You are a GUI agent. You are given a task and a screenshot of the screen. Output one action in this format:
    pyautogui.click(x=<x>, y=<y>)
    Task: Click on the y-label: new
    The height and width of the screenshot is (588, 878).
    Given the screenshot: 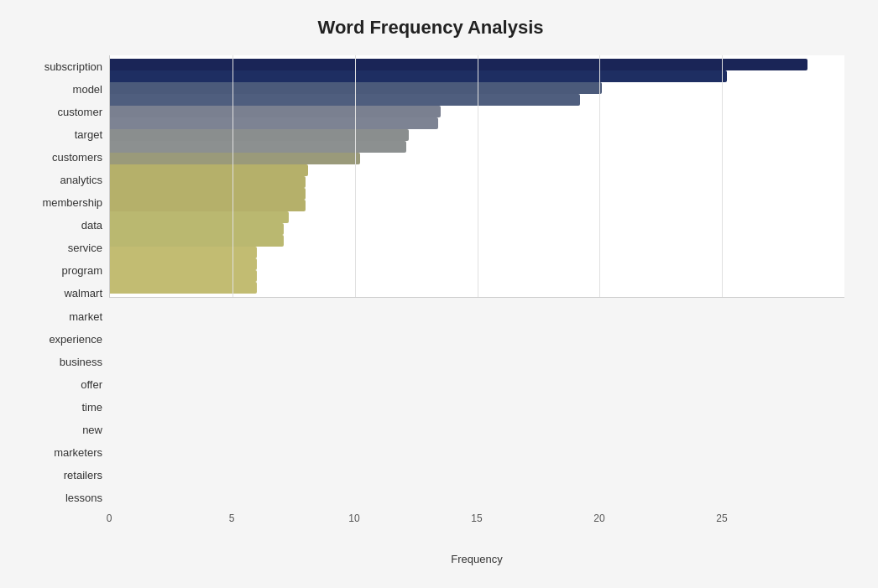 What is the action you would take?
    pyautogui.click(x=60, y=429)
    